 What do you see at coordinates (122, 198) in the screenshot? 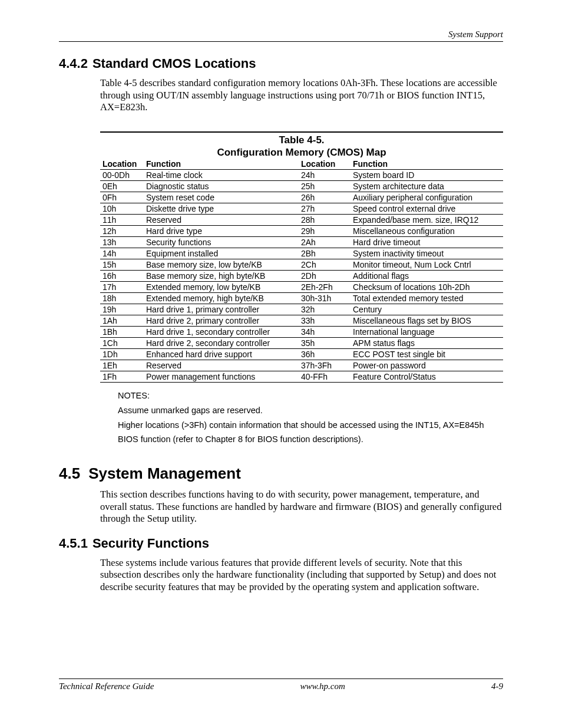
I see `cell-location: 0Fh` at bounding box center [122, 198].